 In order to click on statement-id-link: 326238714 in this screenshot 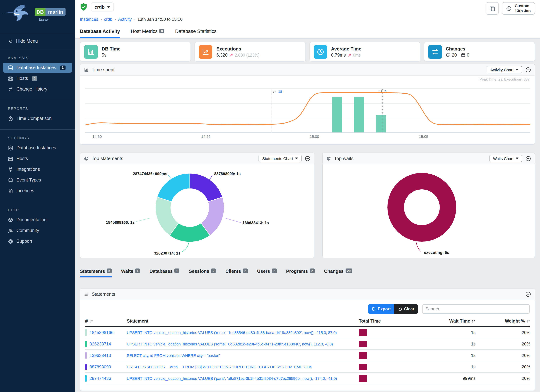, I will do `click(100, 344)`.